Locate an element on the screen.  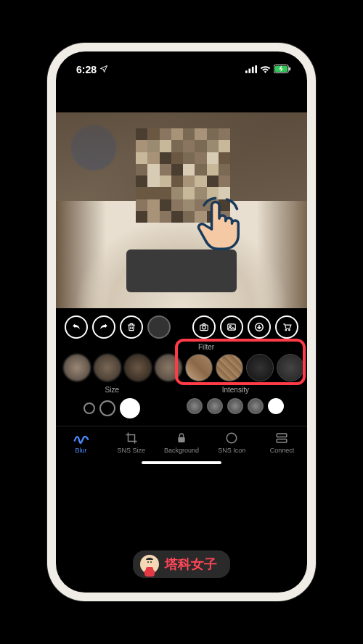
undo-button is located at coordinates (76, 327).